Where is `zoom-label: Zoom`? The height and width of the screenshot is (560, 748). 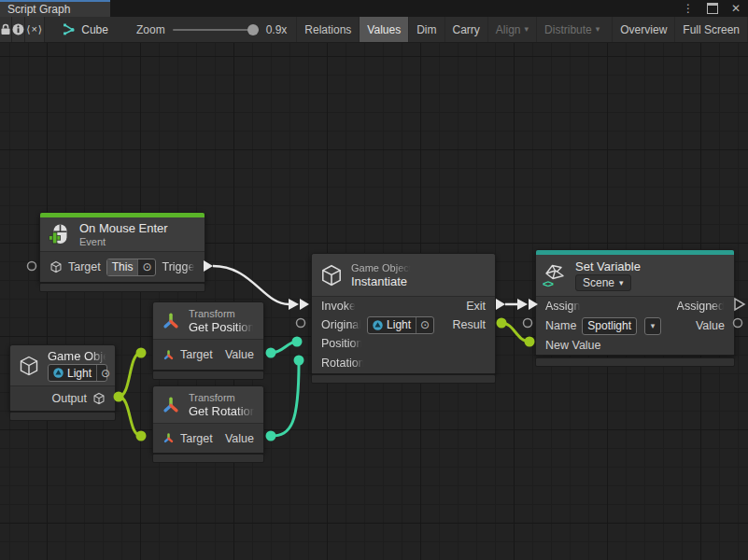
zoom-label: Zoom is located at coordinates (151, 30).